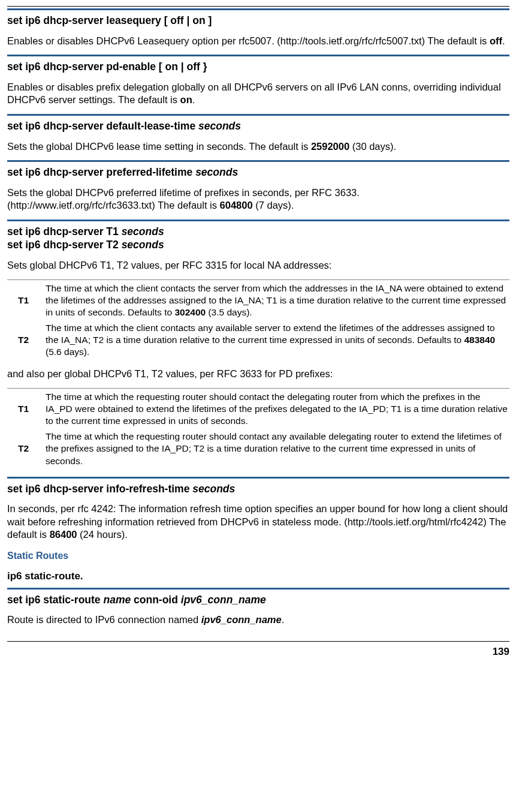 The width and height of the screenshot is (531, 812). I want to click on command-section: set ip6 dhcp-server leasequery [ off | o…, so click(258, 28).